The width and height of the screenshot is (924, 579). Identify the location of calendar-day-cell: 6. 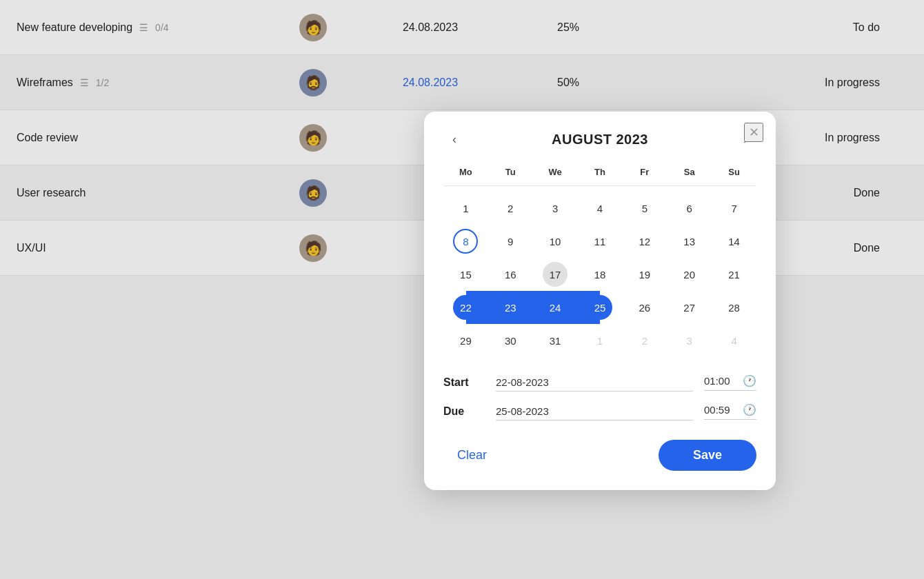
(690, 208).